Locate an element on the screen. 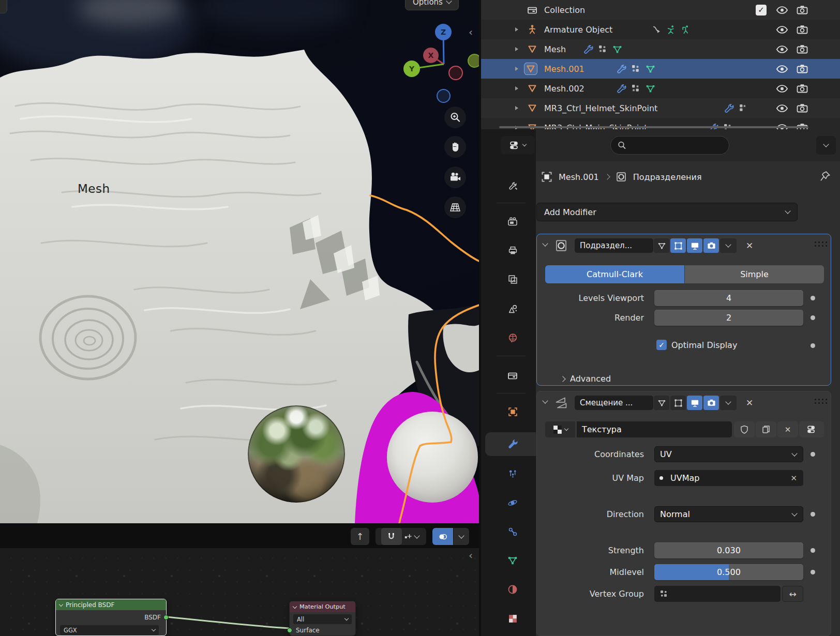  outliner-row-mesh: Mesh is located at coordinates (661, 49).